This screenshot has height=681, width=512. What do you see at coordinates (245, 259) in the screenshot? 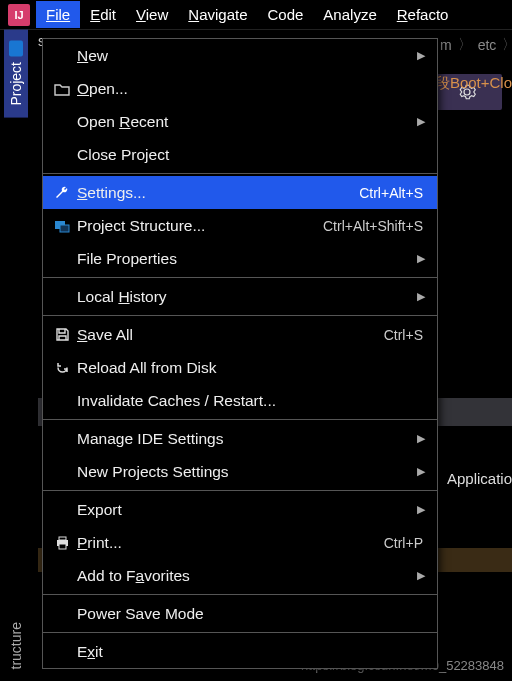
I see `menu-label: File Properties` at bounding box center [245, 259].